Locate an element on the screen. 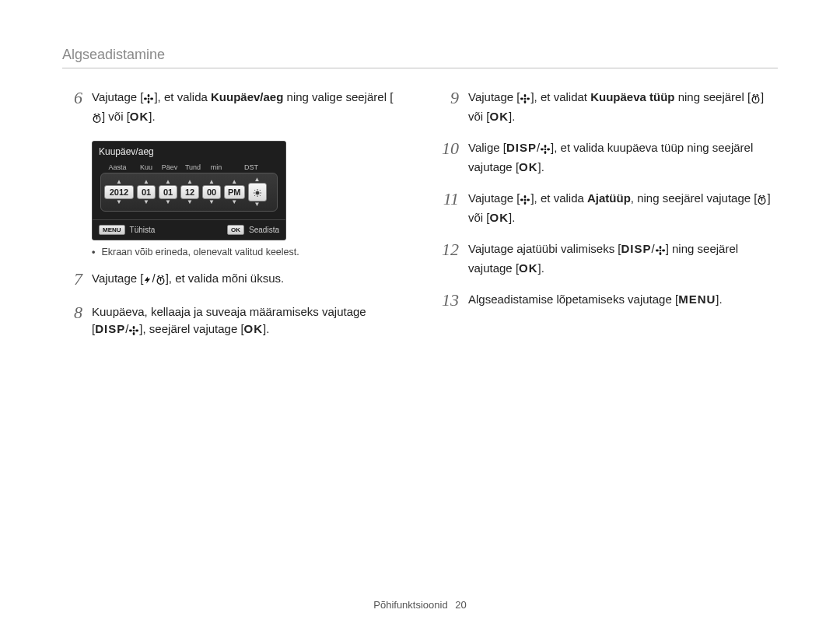  ok-key-icon: OK is located at coordinates (236, 230).